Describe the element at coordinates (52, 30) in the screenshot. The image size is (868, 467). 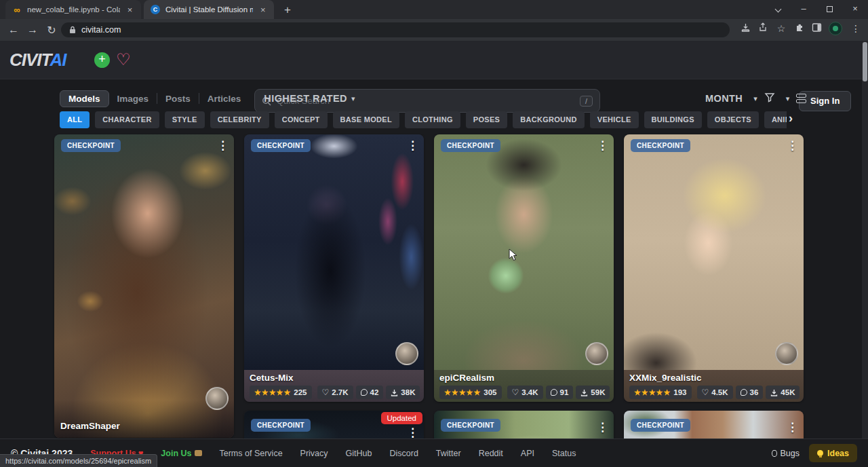
I see `reload-icon: ↻` at that location.